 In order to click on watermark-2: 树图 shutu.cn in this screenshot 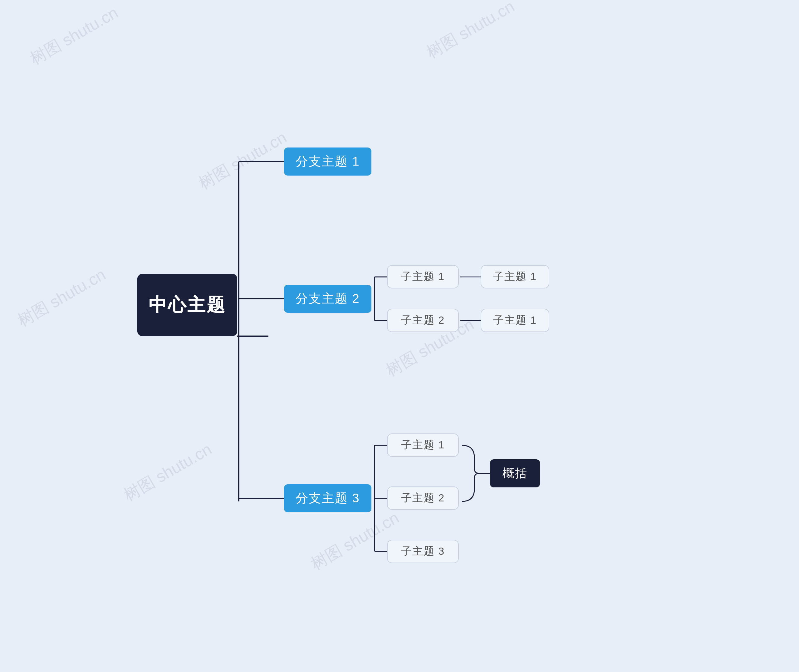, I will do `click(471, 32)`.